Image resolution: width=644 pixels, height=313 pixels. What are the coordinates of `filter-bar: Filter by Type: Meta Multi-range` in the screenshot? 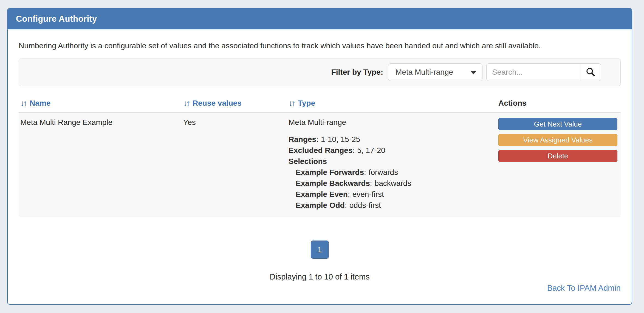 It's located at (320, 72).